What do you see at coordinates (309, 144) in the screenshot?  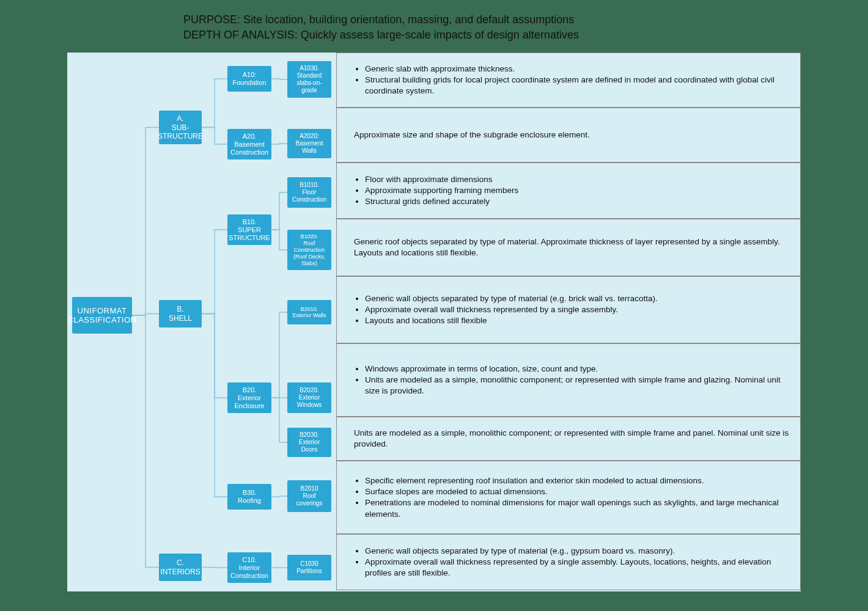 I see `node-label: A2020: Basement Walls` at bounding box center [309, 144].